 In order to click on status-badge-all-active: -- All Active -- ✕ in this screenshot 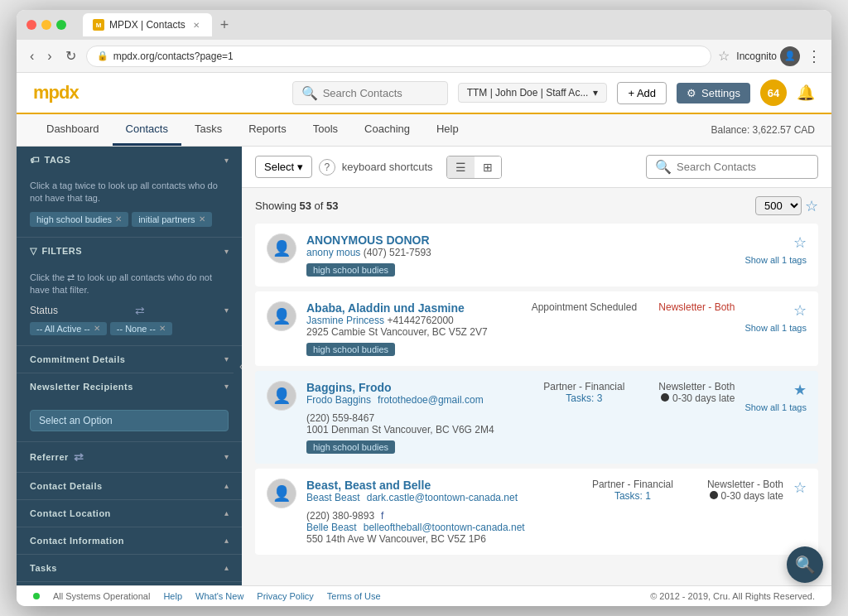, I will do `click(68, 329)`.